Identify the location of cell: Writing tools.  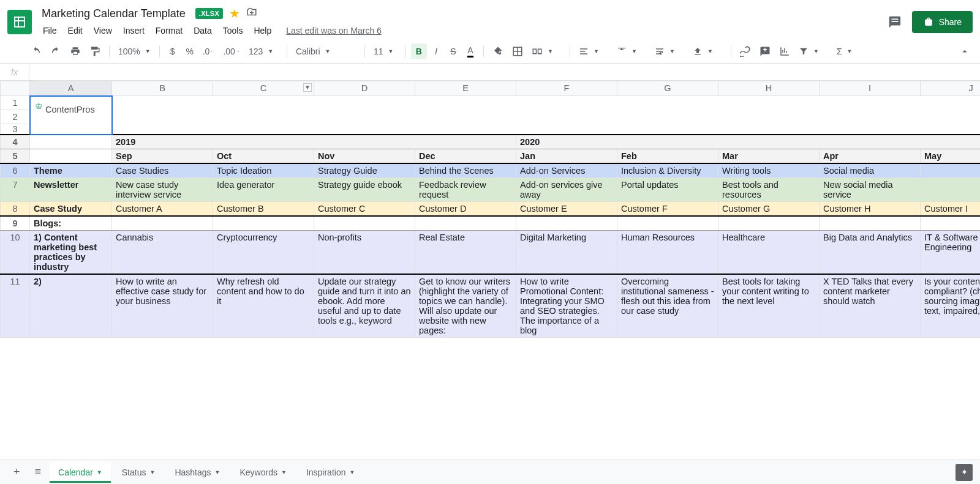
(769, 171).